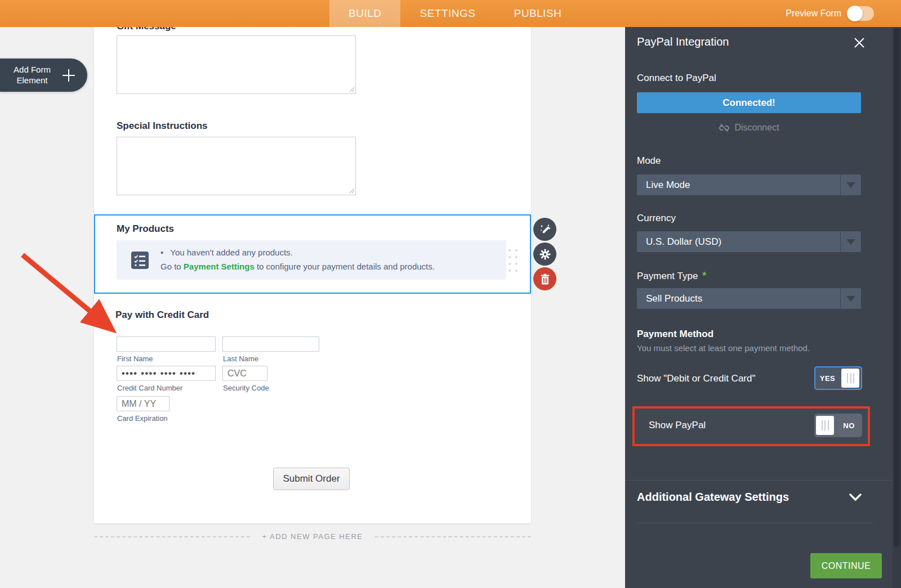 This screenshot has height=588, width=901. What do you see at coordinates (545, 230) in the screenshot?
I see `wizard-button` at bounding box center [545, 230].